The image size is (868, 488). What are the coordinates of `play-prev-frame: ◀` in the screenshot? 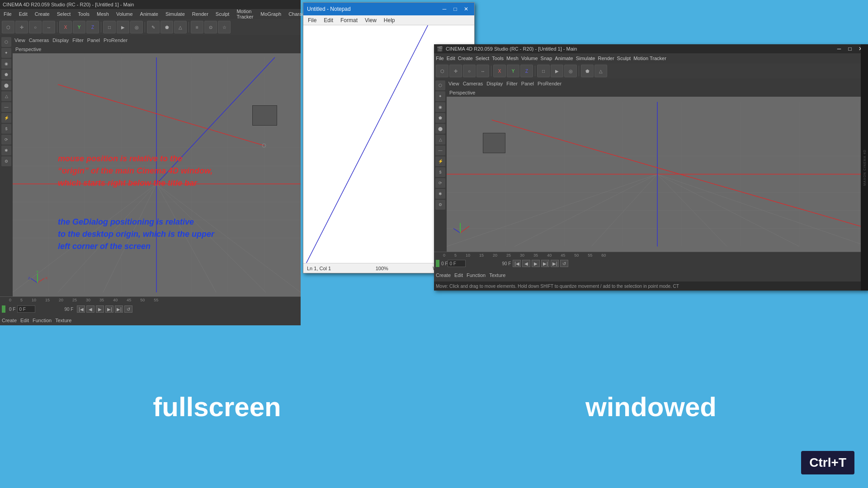 It's located at (90, 309).